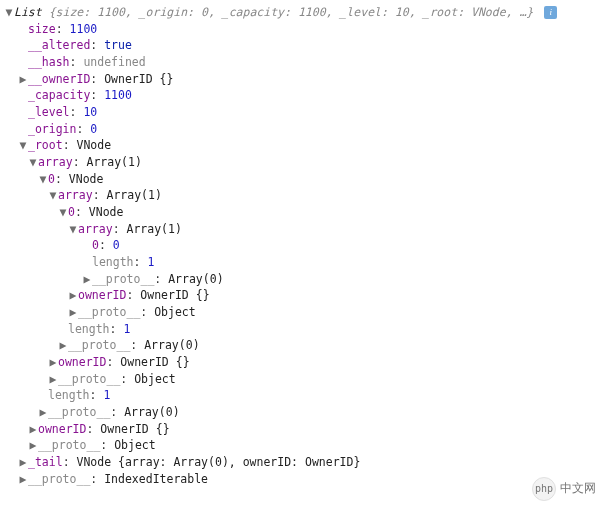 The height and width of the screenshot is (517, 604). What do you see at coordinates (302, 146) in the screenshot?
I see `prop-root: ▼_root: VNode` at bounding box center [302, 146].